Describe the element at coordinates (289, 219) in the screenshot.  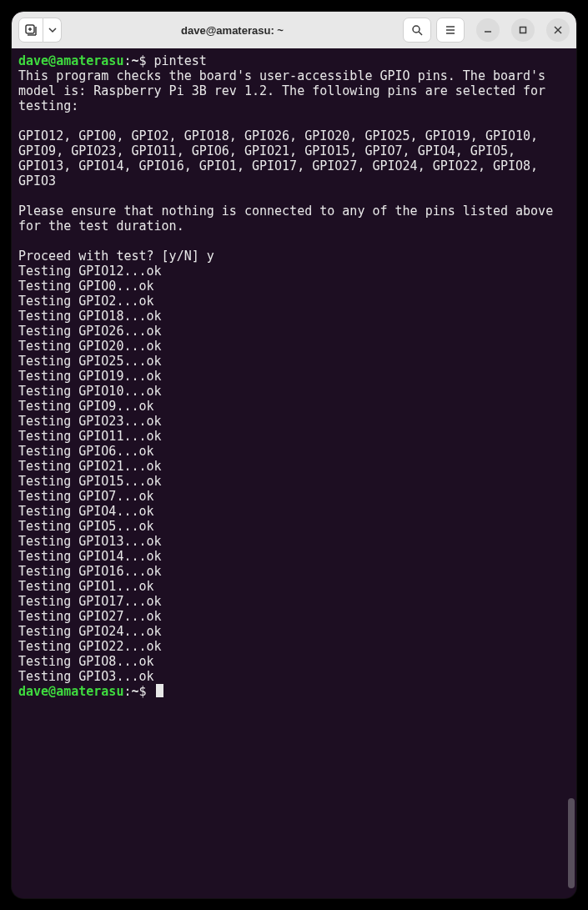
I see `output-warning: Please ensure that nothing is connected …` at that location.